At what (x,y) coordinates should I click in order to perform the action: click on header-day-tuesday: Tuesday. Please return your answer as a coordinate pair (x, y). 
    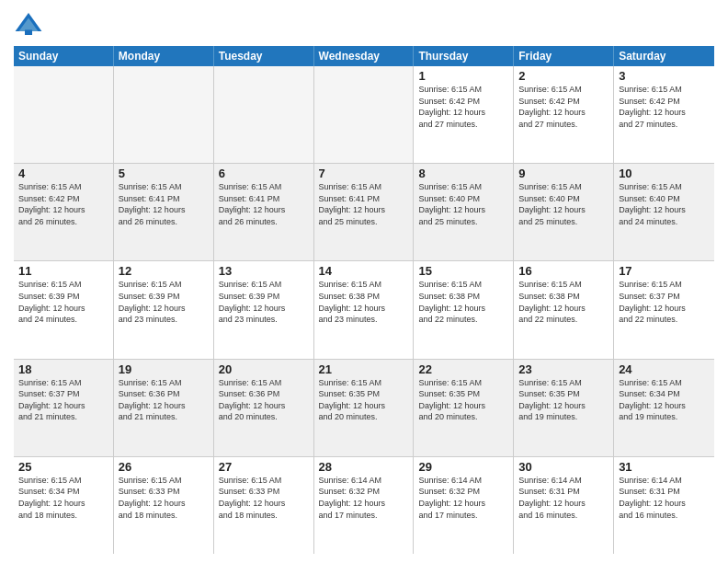
    Looking at the image, I should click on (265, 56).